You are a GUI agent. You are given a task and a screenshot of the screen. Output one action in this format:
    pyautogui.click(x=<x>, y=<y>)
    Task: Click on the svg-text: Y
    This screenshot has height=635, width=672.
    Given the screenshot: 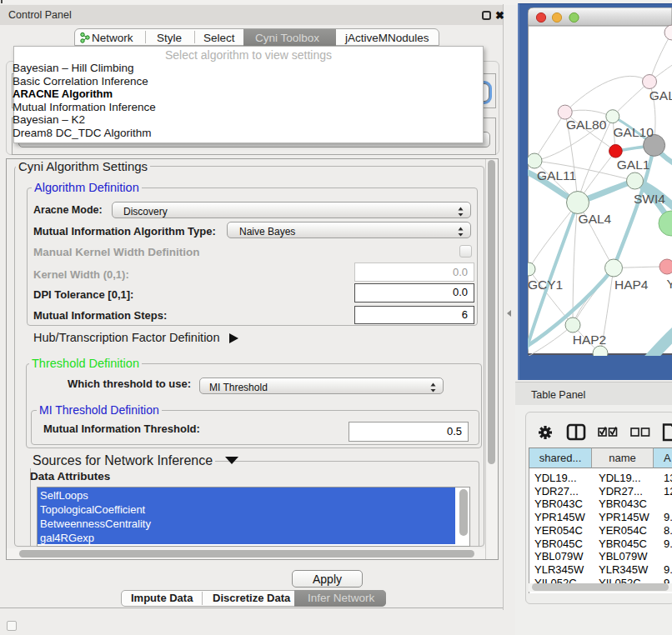 What is the action you would take?
    pyautogui.click(x=669, y=283)
    